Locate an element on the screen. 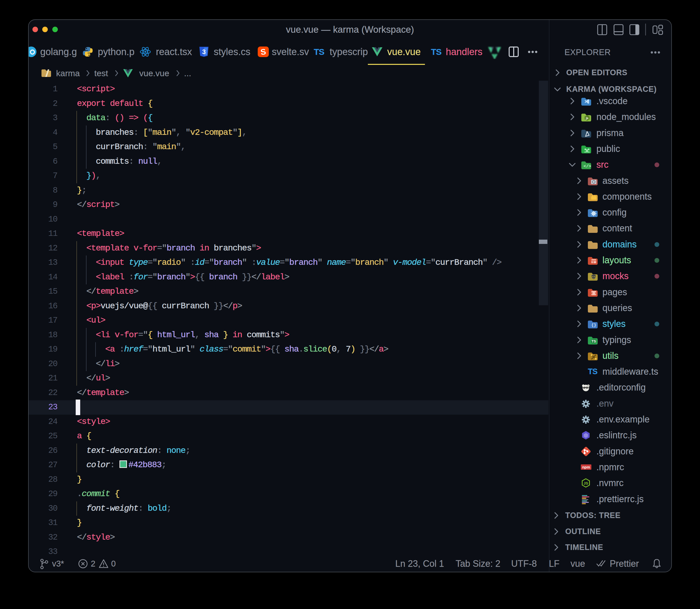 This screenshot has width=700, height=609. svg-text: TS is located at coordinates (594, 341).